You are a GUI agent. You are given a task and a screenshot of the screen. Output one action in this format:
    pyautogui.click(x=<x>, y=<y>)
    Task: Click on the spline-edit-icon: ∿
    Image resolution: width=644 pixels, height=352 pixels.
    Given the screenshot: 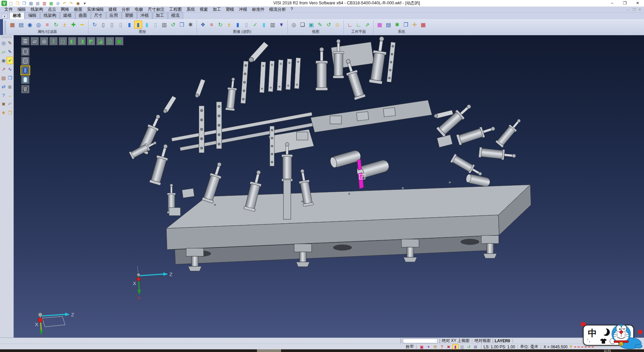 What is the action you would take?
    pyautogui.click(x=10, y=69)
    